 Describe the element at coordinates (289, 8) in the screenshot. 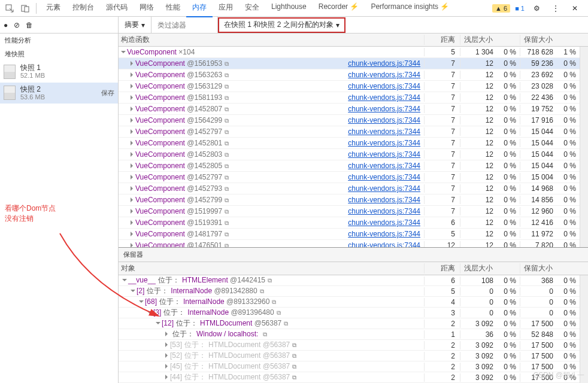

I see `tab-8: Lighthouse` at that location.